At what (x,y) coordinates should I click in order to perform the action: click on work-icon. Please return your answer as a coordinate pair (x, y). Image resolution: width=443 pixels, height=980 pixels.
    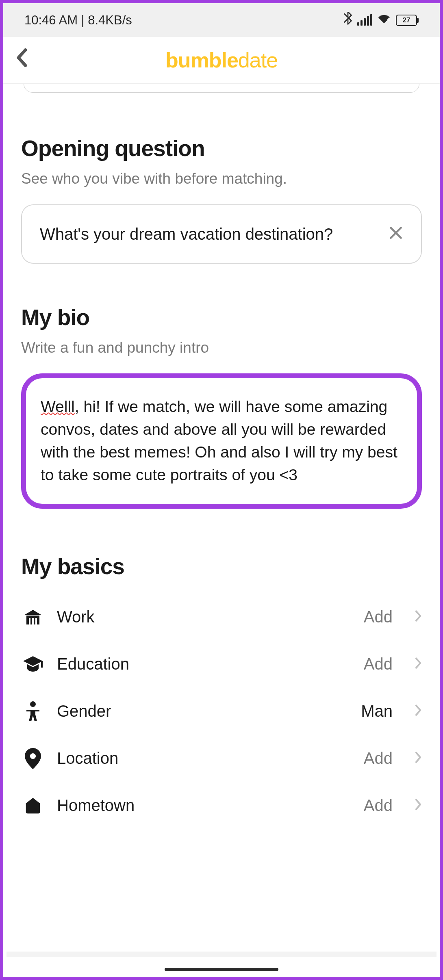
    Looking at the image, I should click on (33, 617).